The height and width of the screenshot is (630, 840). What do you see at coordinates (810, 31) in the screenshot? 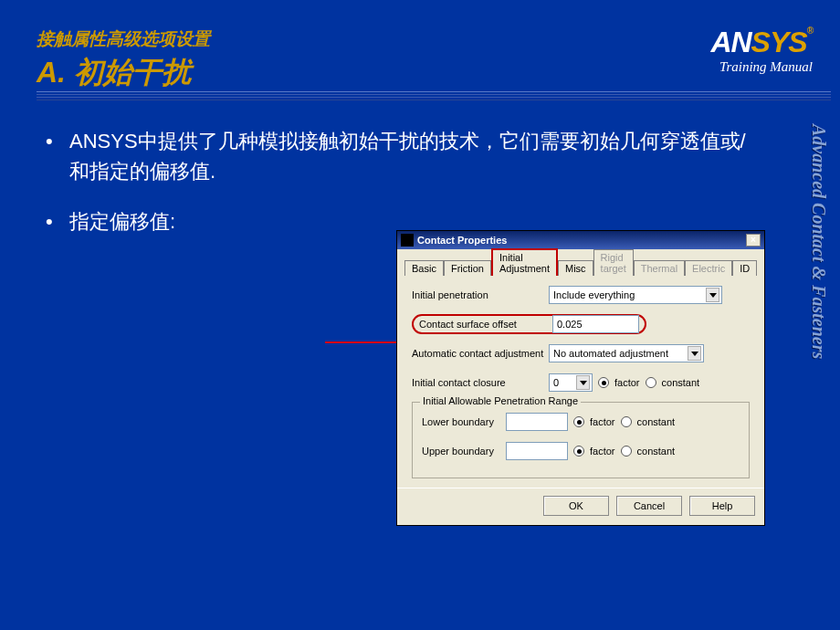
I see `registered-mark: ®` at bounding box center [810, 31].